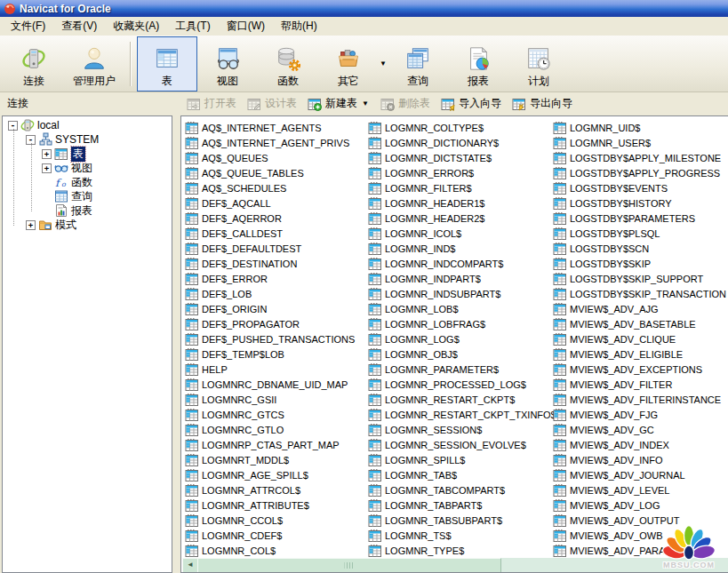 The width and height of the screenshot is (728, 573). What do you see at coordinates (640, 279) in the screenshot?
I see `table-row: LOGSTDBY$SKIP_SUPPORT` at bounding box center [640, 279].